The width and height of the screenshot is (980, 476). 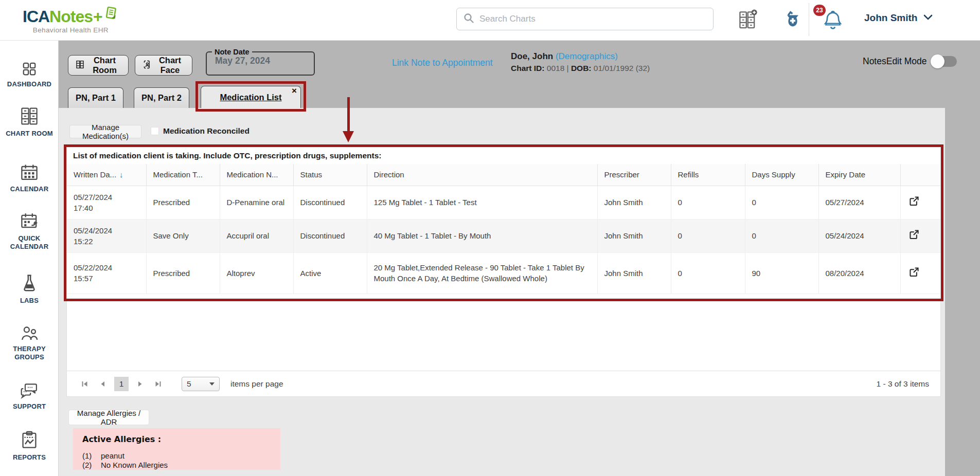 What do you see at coordinates (747, 21) in the screenshot?
I see `chart-cabinet-add-icon` at bounding box center [747, 21].